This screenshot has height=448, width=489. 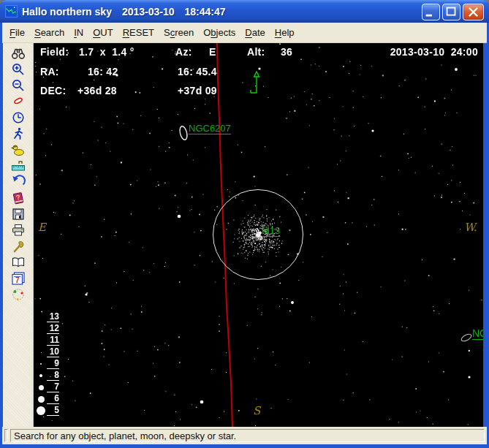 What do you see at coordinates (47, 411) in the screenshot?
I see `magnitude-row-5: 5` at bounding box center [47, 411].